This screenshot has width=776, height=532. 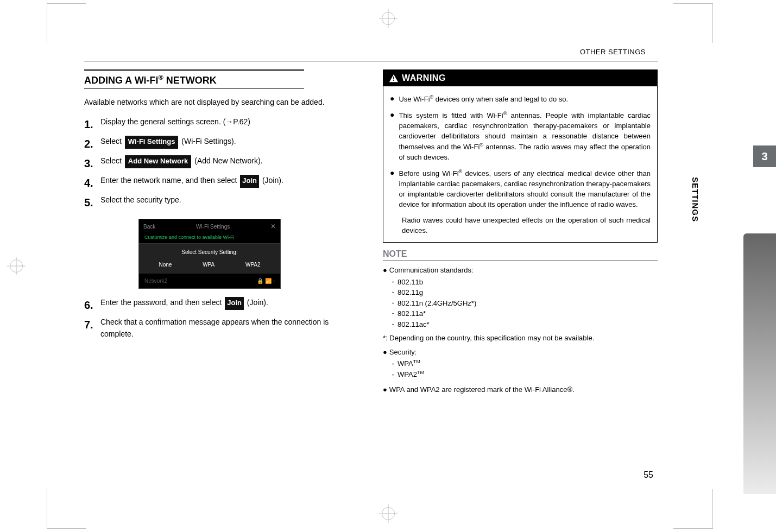 I want to click on running-header: OTHER SETTINGS, so click(x=613, y=52).